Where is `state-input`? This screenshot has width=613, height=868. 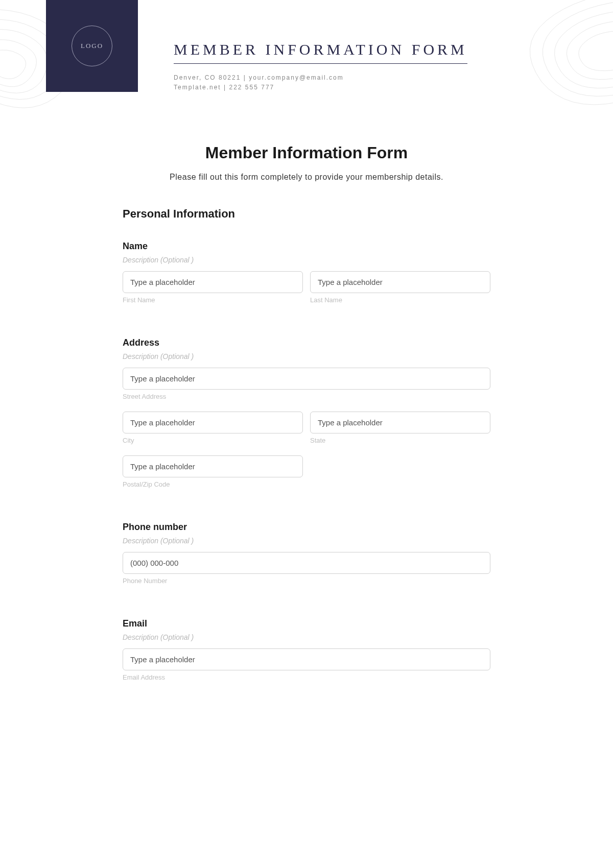 state-input is located at coordinates (400, 423).